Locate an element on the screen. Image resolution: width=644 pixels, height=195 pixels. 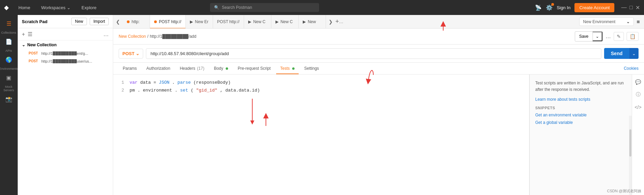
postman-logo: ◆ is located at coordinates (6, 7).